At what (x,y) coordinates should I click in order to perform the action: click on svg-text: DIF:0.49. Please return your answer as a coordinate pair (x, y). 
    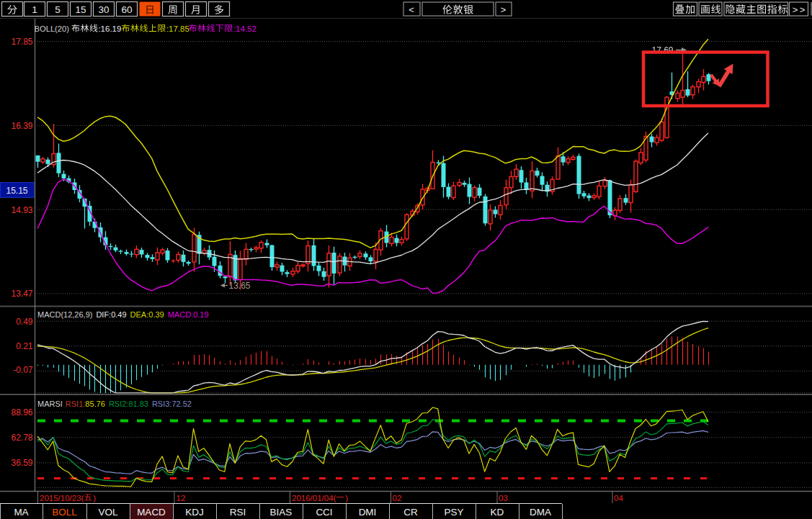
    Looking at the image, I should click on (111, 315).